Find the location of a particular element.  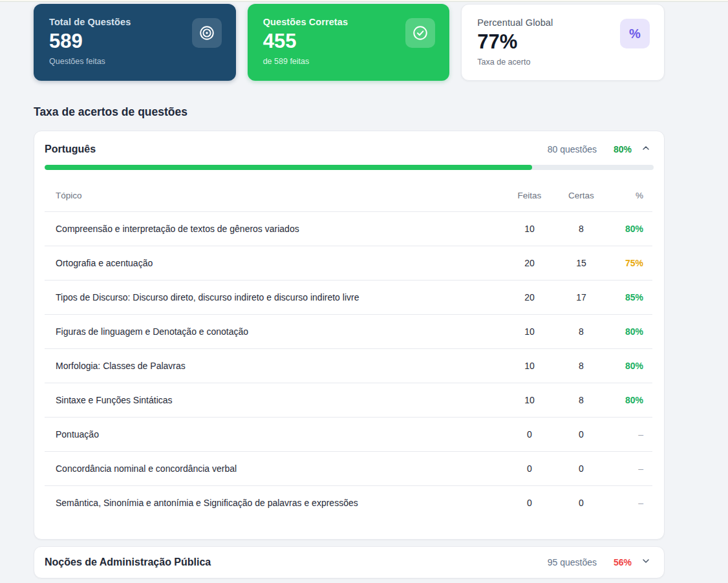

feitas-column-header: Feitas is located at coordinates (530, 195).